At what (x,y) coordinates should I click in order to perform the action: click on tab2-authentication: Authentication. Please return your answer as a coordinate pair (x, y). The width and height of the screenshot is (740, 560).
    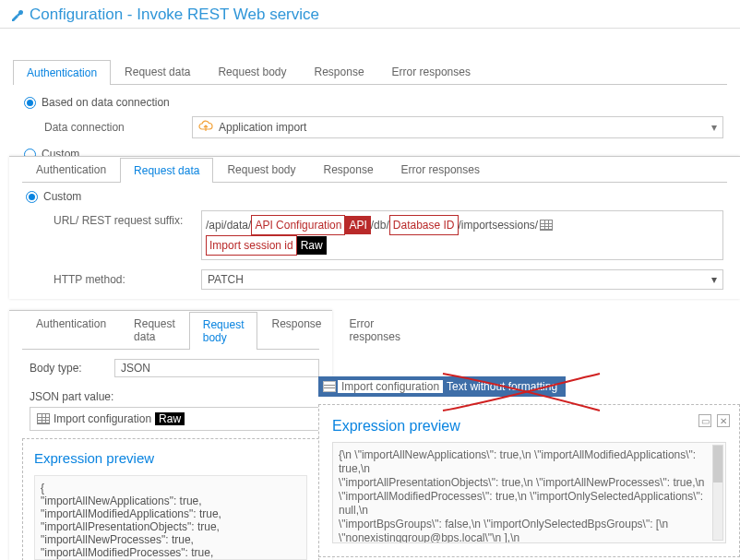
    Looking at the image, I should click on (71, 170).